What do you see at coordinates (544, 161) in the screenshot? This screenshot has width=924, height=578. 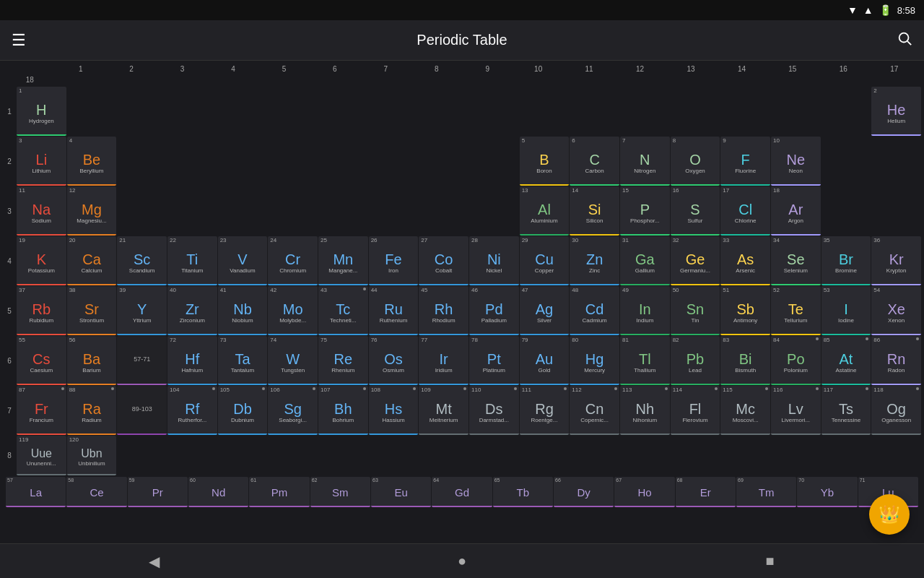 I see `element-B: 5 B Boron` at bounding box center [544, 161].